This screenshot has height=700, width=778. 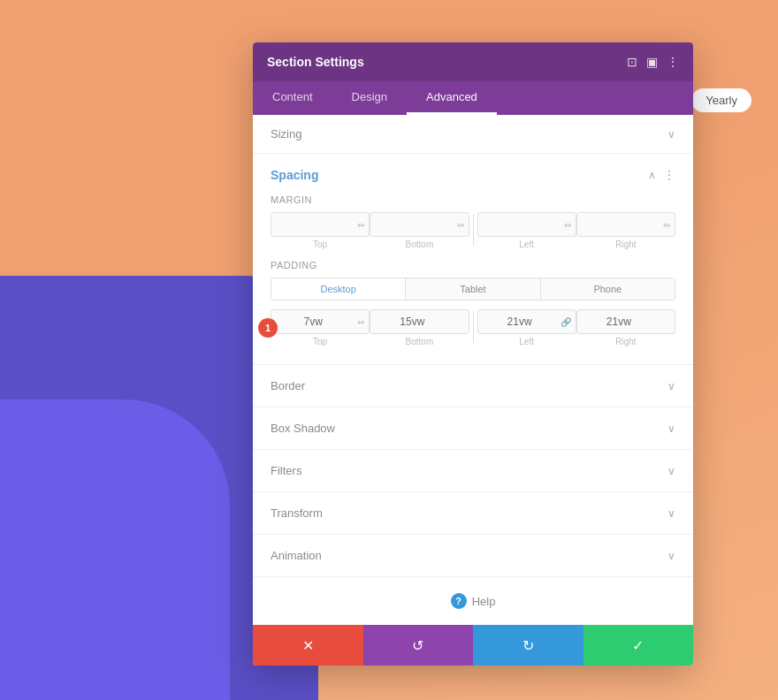 I want to click on filters-section: Filters ∨, so click(x=473, y=471).